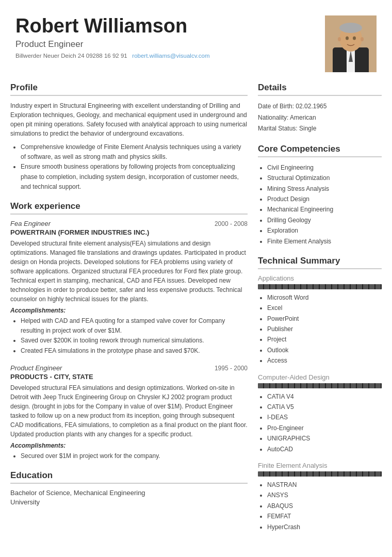  What do you see at coordinates (129, 271) in the screenshot?
I see `job-desc-1: Developed structural finite element anal…` at bounding box center [129, 271].